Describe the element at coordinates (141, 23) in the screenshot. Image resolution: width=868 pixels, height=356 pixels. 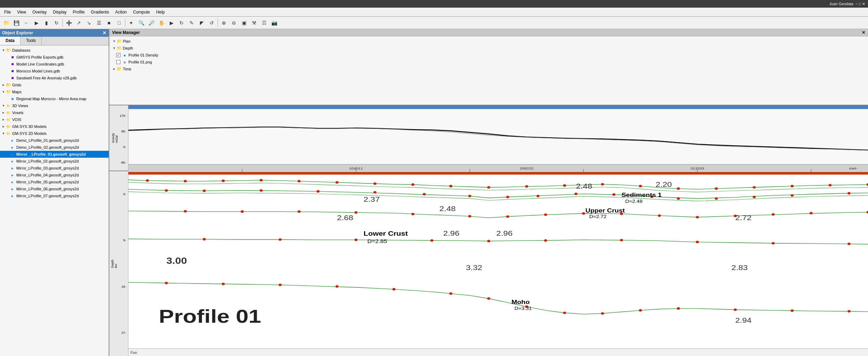
I see `zoom-in-button: 🔍` at that location.